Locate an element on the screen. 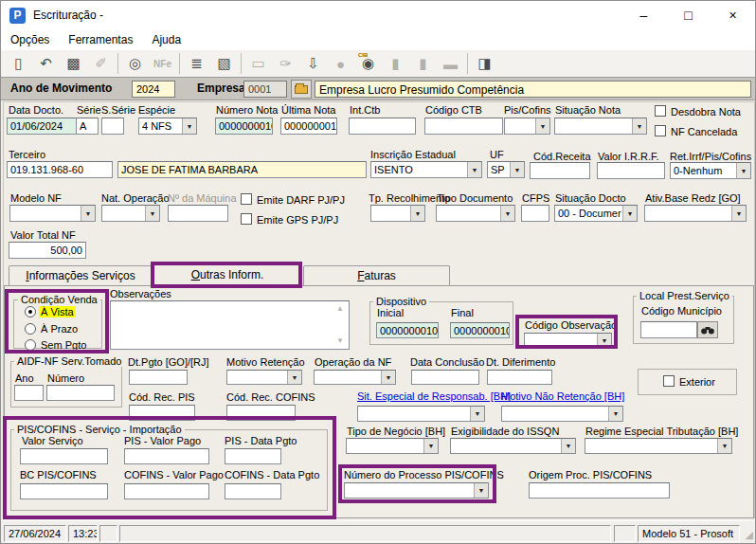 The height and width of the screenshot is (544, 756). terceiro-name-input: JOSE DE FATIMA BARBARA is located at coordinates (243, 170).